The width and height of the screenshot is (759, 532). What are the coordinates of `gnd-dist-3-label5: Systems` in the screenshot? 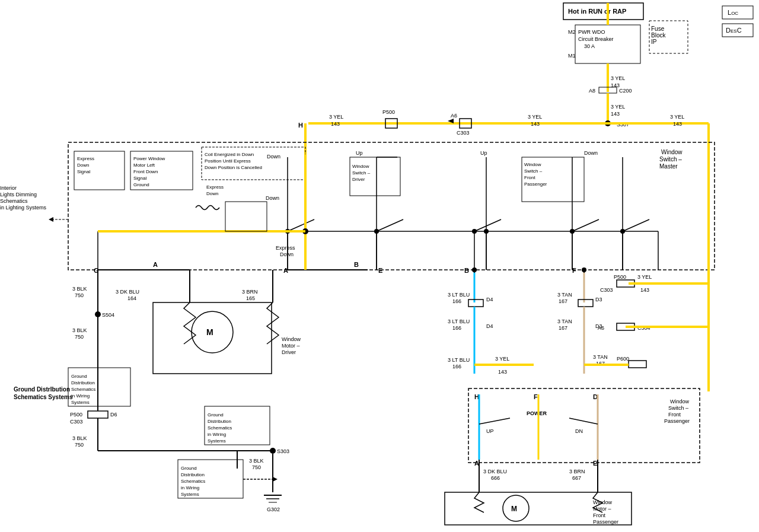 It's located at (190, 495).